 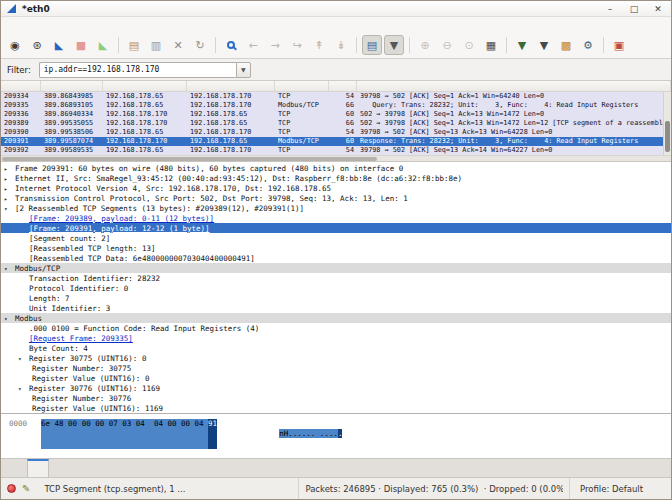 What do you see at coordinates (336, 278) in the screenshot?
I see `detail-row: Transaction Identifier: 28232` at bounding box center [336, 278].